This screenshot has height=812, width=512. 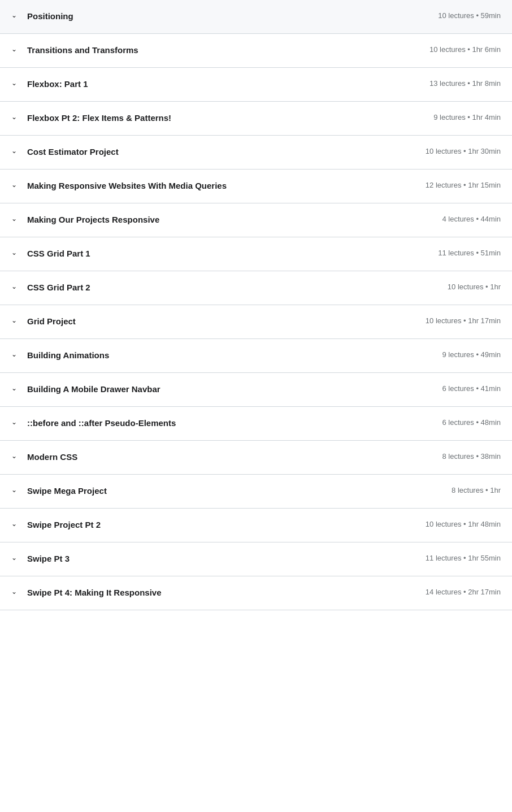 What do you see at coordinates (471, 388) in the screenshot?
I see `section-meta: 6 lectures • 41min` at bounding box center [471, 388].